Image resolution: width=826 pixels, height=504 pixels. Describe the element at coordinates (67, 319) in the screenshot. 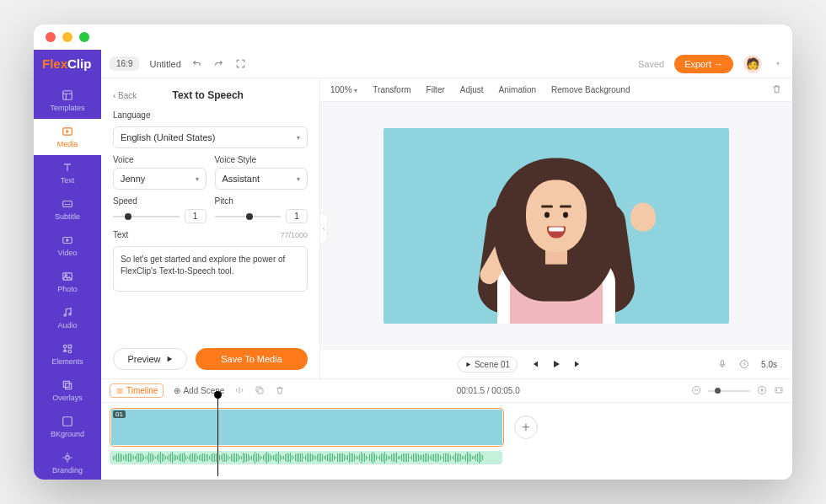

I see `sidebar-item-audio: Audio` at that location.